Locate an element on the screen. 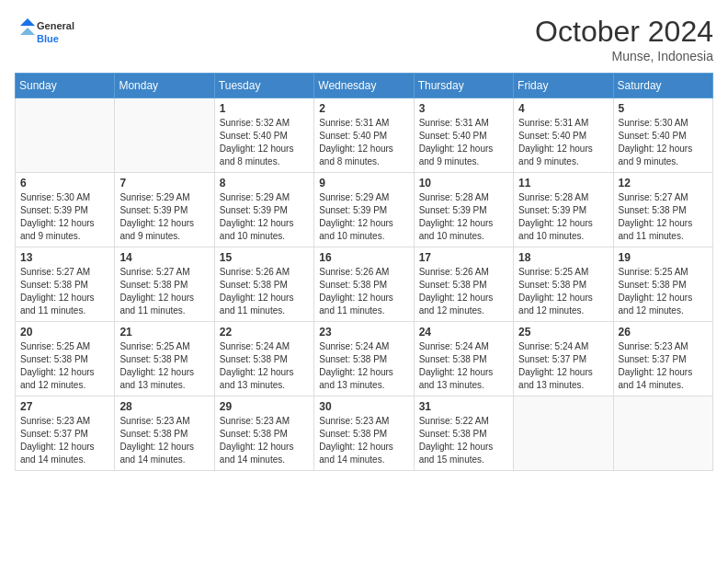 The height and width of the screenshot is (563, 728). day-number: 19 is located at coordinates (664, 258).